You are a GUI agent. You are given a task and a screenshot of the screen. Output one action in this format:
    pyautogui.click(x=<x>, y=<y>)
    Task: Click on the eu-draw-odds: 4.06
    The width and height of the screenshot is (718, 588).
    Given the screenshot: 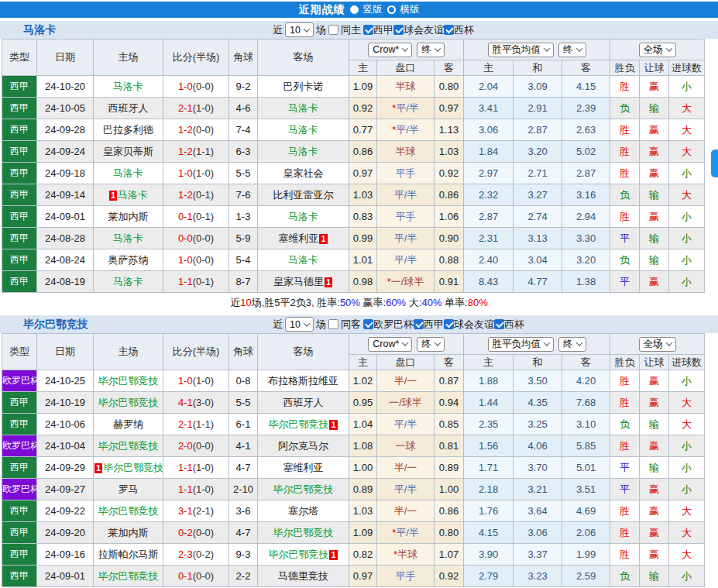 What is the action you would take?
    pyautogui.click(x=538, y=446)
    